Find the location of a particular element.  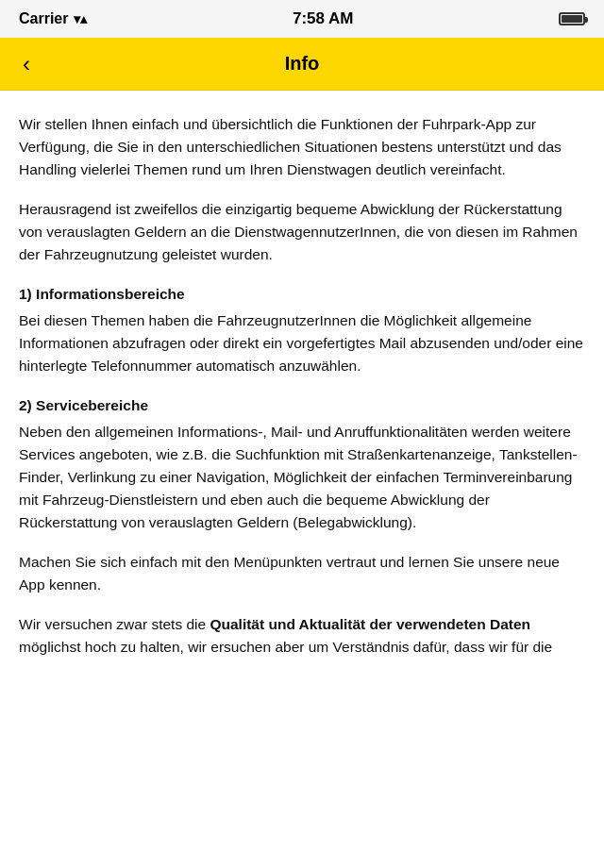

carrier-signal: Carrier ▾▴ is located at coordinates (53, 19).